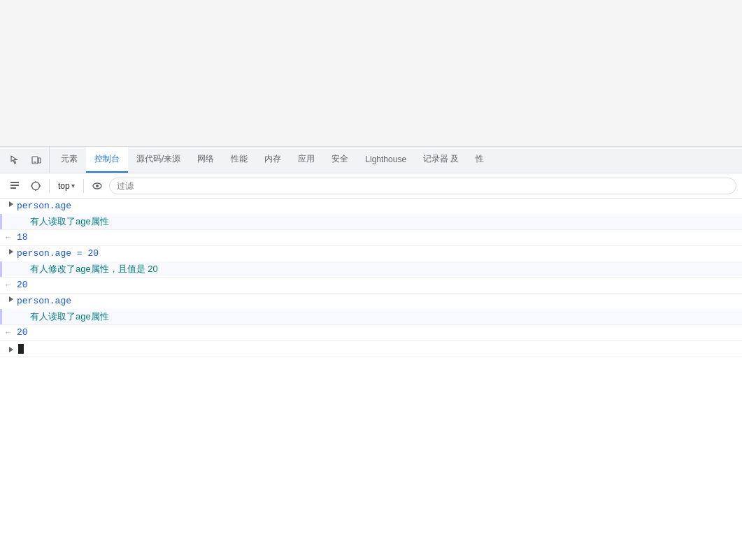 The image size is (742, 560). I want to click on console-entry-3: person.age 有人读取了age属性, so click(371, 309).